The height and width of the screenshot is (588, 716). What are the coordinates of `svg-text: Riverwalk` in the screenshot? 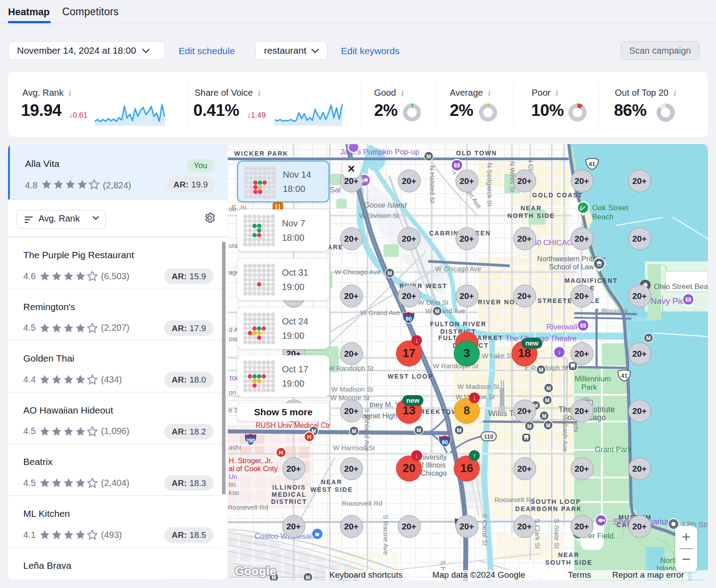 It's located at (563, 327).